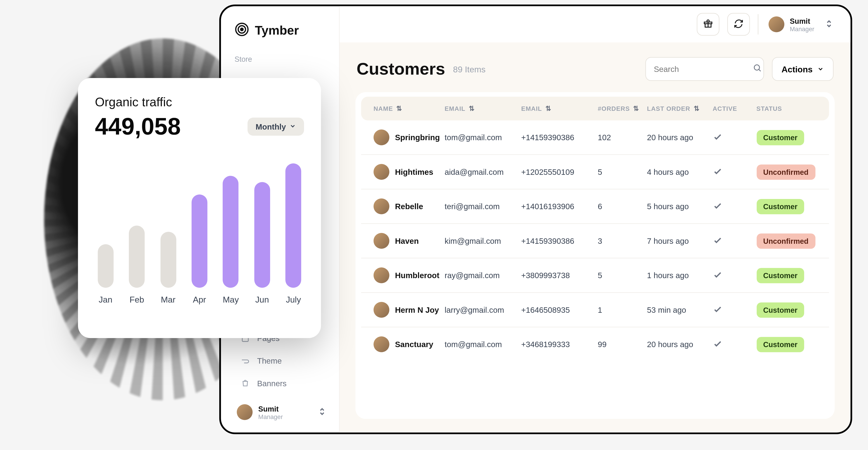  Describe the element at coordinates (417, 310) in the screenshot. I see `customer-name: Herm N Joy` at that location.